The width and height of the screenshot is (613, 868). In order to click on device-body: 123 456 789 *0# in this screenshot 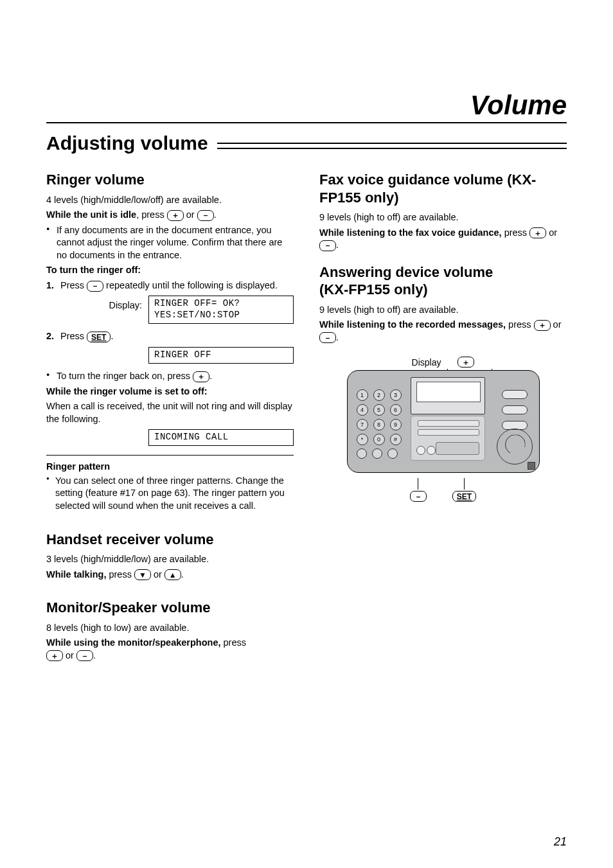, I will do `click(443, 421)`.